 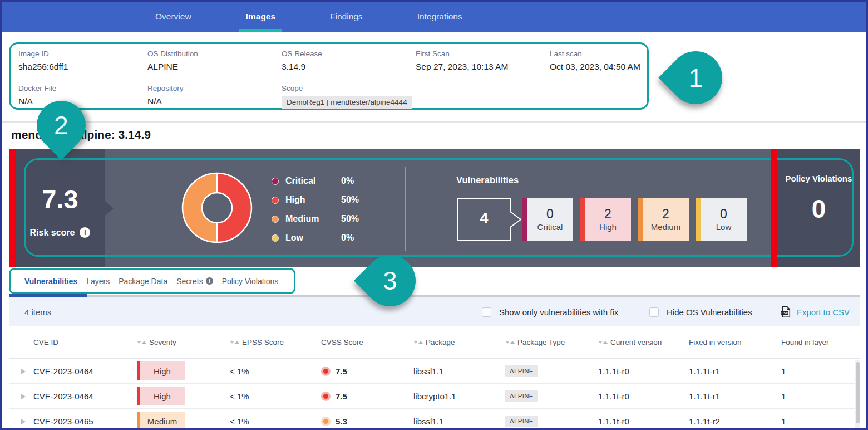 What do you see at coordinates (260, 17) in the screenshot?
I see `nav-tab: Images` at bounding box center [260, 17].